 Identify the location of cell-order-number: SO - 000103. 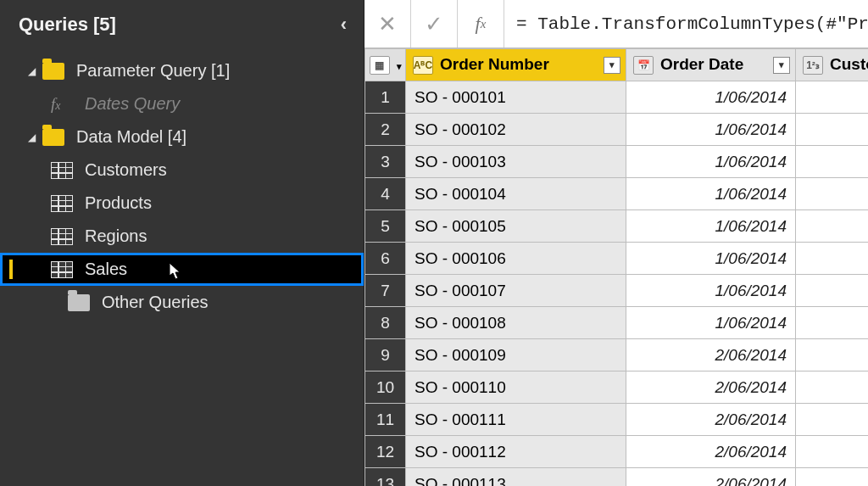
(516, 162).